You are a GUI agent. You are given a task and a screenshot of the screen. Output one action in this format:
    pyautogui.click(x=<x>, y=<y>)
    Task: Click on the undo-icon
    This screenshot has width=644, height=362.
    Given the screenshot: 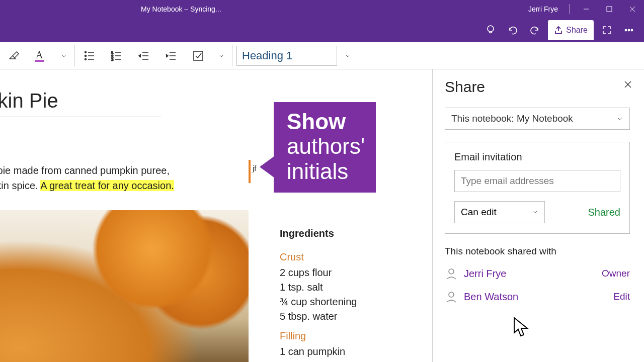 What is the action you would take?
    pyautogui.click(x=513, y=30)
    